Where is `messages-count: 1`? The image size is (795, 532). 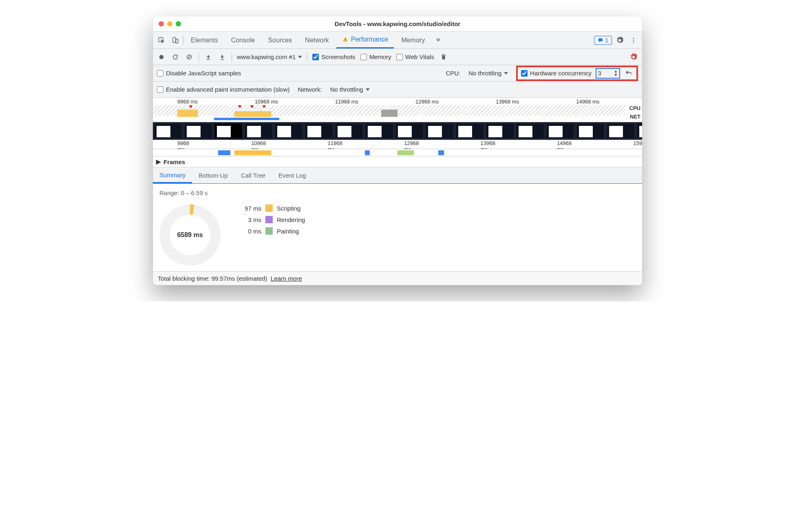
messages-count: 1 is located at coordinates (607, 40).